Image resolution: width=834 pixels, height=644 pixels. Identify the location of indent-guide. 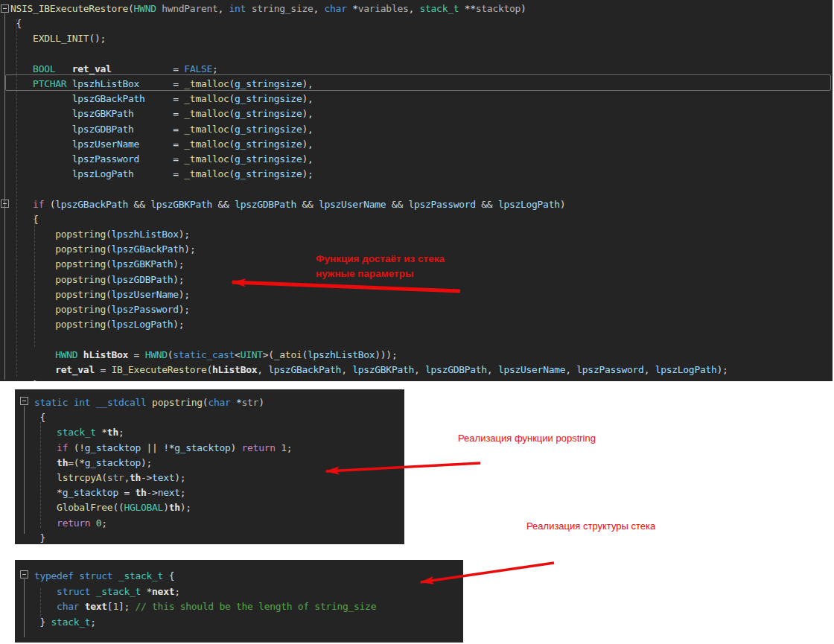
(34, 281).